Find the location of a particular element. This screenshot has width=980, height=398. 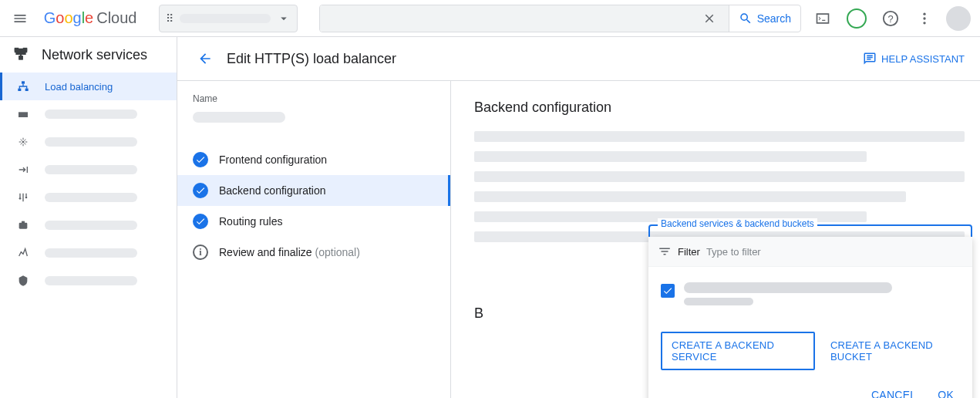

info-icon: i is located at coordinates (200, 252).